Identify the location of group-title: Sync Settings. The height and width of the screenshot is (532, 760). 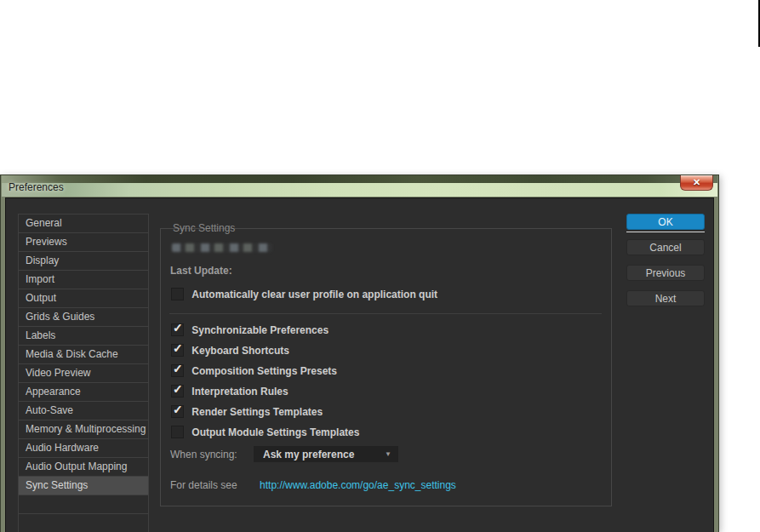
(204, 228).